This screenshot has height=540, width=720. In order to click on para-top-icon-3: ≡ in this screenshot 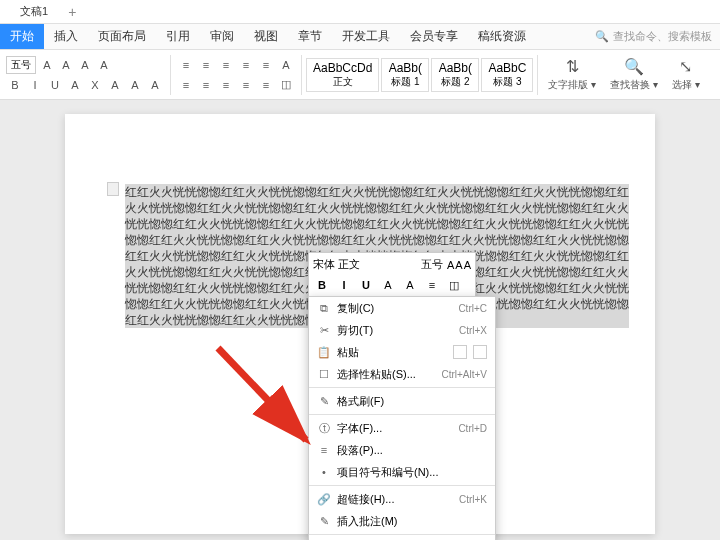, I will do `click(246, 65)`.